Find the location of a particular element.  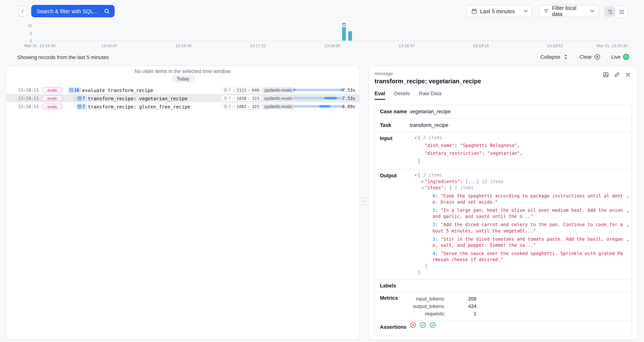

filter-icon is located at coordinates (546, 11).